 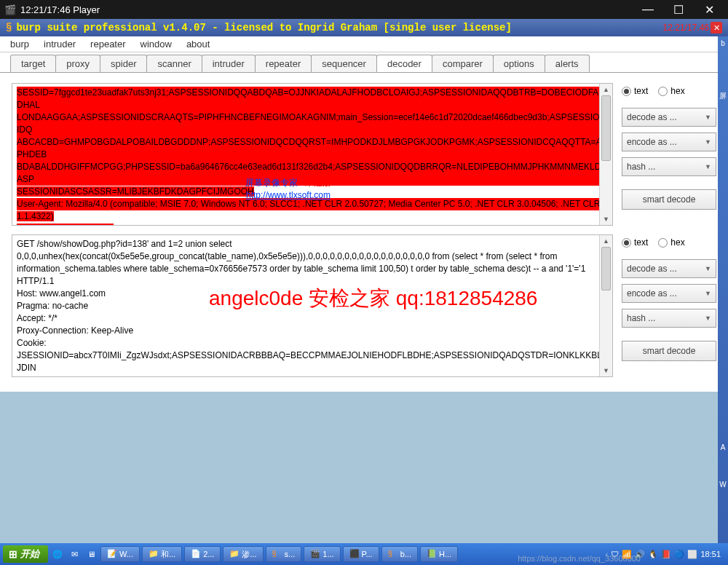 I want to click on menu-repeater: repeater, so click(x=108, y=44).